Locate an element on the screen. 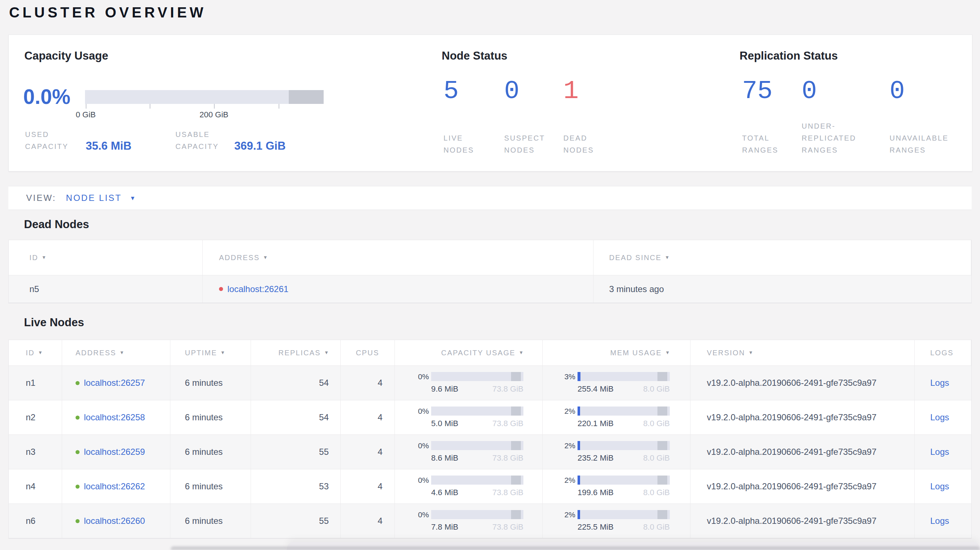 Image resolution: width=980 pixels, height=550 pixels. replicas-value: 53 is located at coordinates (324, 486).